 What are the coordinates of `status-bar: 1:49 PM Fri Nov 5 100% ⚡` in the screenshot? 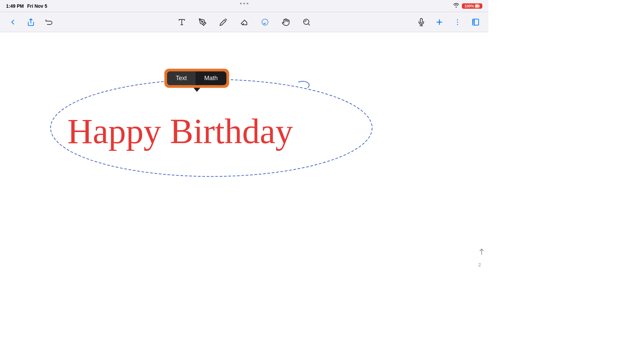 It's located at (244, 6).